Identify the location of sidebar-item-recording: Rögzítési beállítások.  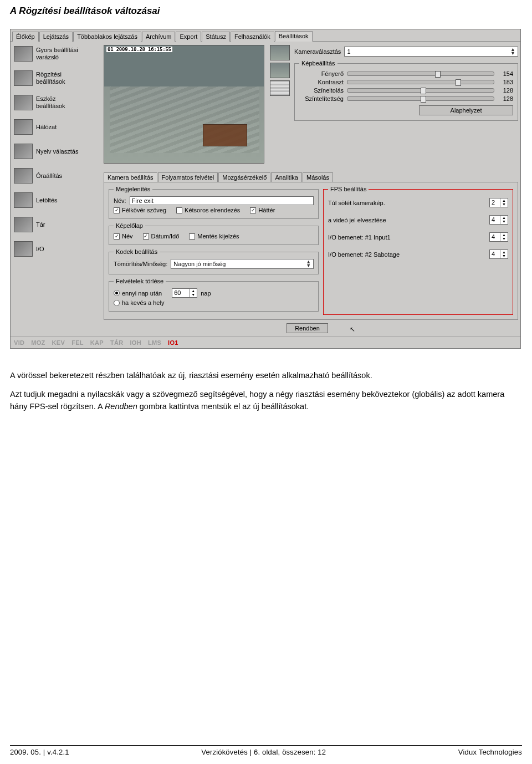
(58, 82).